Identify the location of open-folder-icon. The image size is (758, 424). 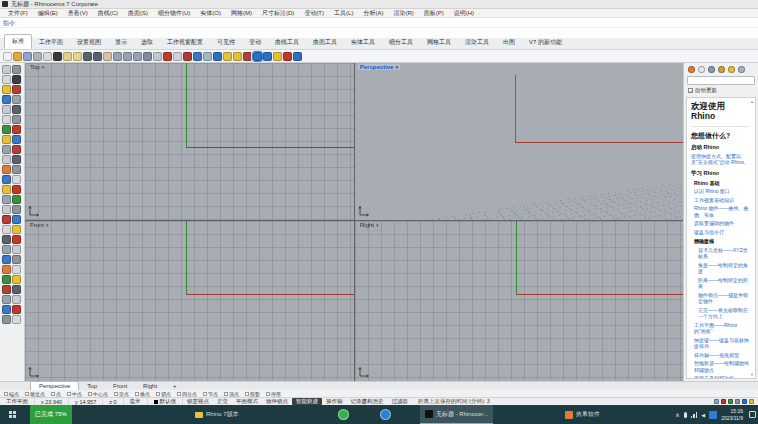
(18, 56).